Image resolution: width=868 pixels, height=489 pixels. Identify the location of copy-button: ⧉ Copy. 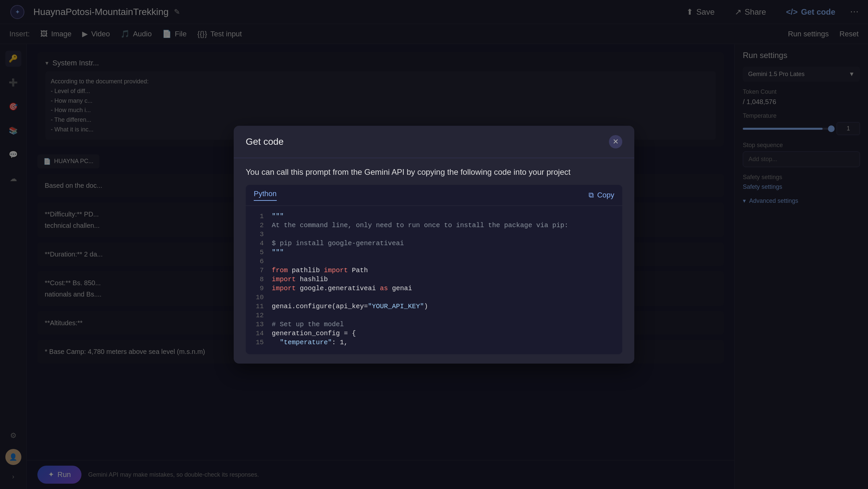
(601, 195).